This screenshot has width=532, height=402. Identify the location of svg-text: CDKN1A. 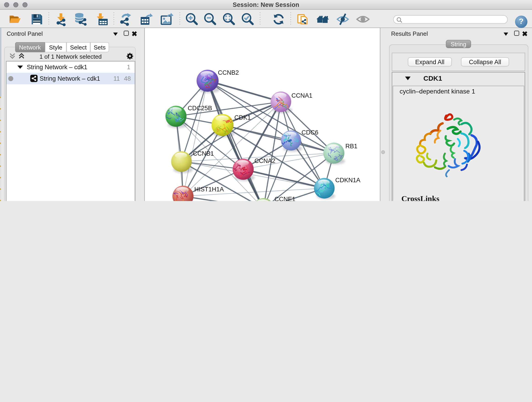
(348, 180).